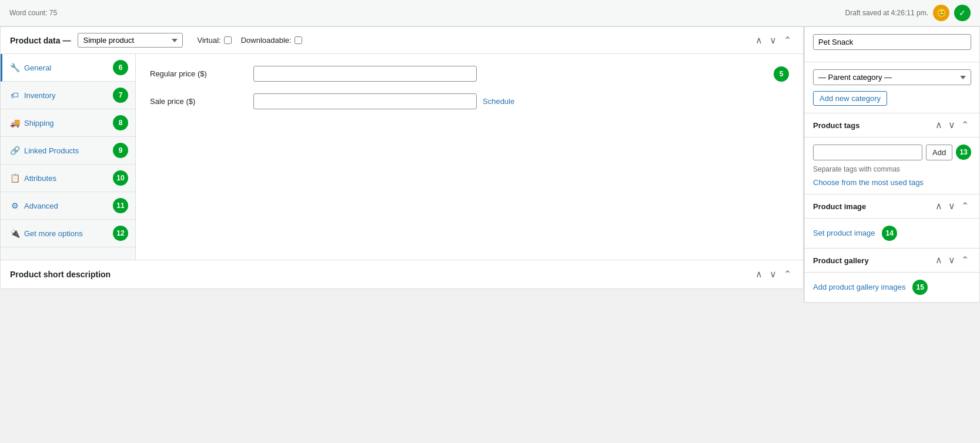  Describe the element at coordinates (15, 233) in the screenshot. I see `plug-icon: 🔌` at that location.